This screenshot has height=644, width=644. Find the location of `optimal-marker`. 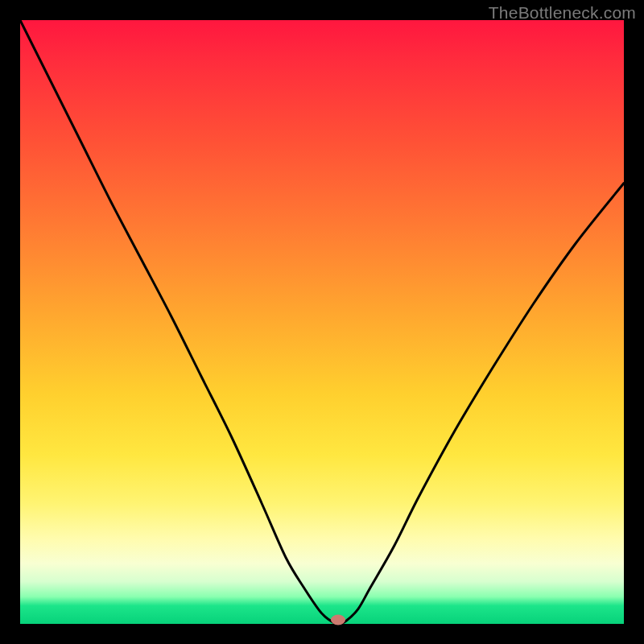

optimal-marker is located at coordinates (338, 620).